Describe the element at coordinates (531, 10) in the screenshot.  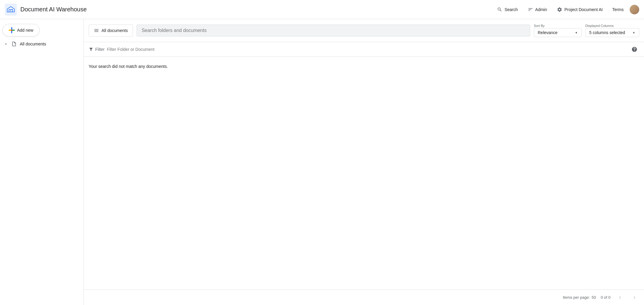
I see `admin-icon` at that location.